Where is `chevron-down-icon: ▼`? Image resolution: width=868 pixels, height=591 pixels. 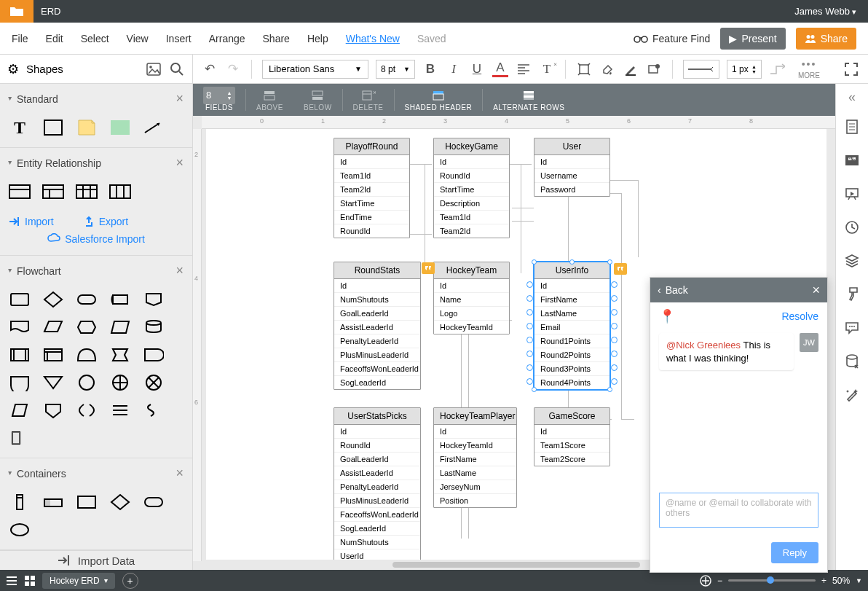 chevron-down-icon: ▼ is located at coordinates (859, 581).